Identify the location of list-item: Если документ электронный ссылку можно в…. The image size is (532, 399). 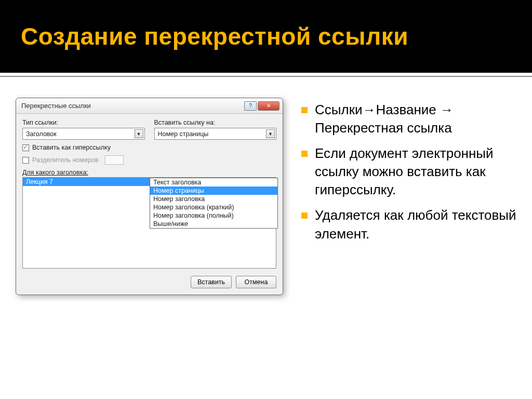
(411, 171).